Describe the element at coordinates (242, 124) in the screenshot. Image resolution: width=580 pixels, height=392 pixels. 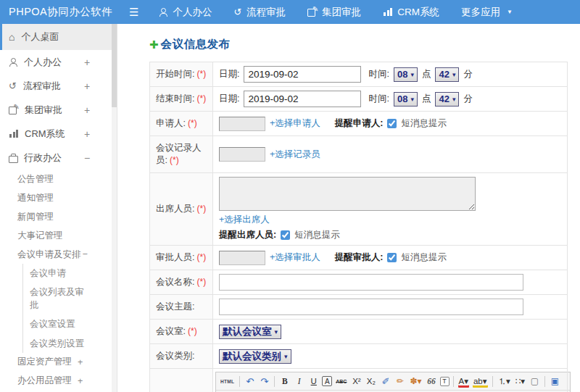
I see `applicant-input` at that location.